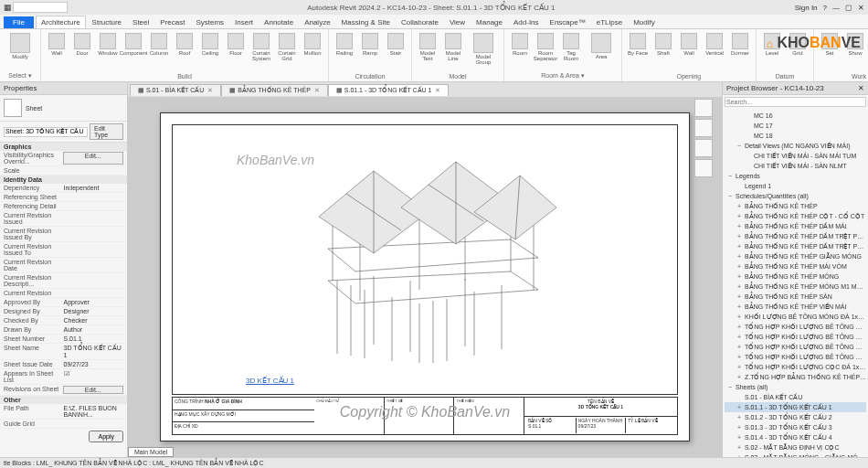  What do you see at coordinates (46, 132) in the screenshot?
I see `type-selector` at bounding box center [46, 132].